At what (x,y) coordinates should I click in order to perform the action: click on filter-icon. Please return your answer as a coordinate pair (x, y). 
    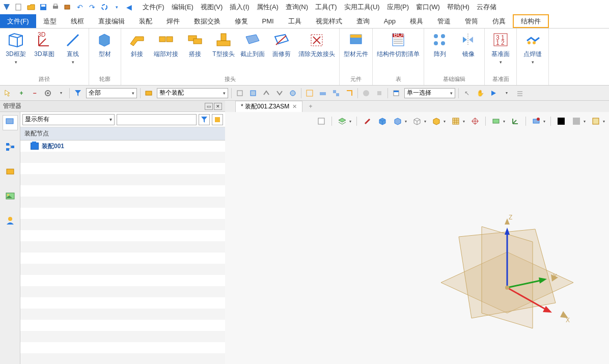
    Looking at the image, I should click on (78, 93).